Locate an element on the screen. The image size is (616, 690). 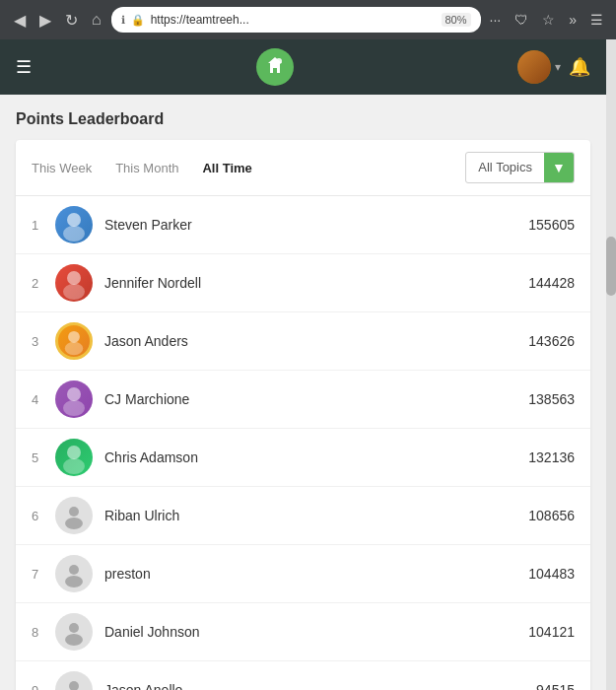
chevron-down-icon: ▼ is located at coordinates (559, 168).